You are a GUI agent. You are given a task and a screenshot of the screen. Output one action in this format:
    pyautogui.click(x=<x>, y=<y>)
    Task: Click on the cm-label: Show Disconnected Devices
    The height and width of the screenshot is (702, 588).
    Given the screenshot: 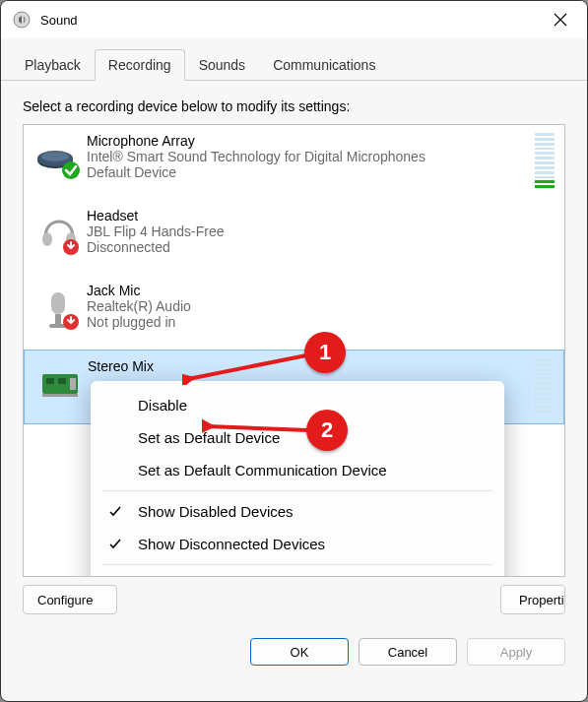 What is the action you would take?
    pyautogui.click(x=231, y=543)
    